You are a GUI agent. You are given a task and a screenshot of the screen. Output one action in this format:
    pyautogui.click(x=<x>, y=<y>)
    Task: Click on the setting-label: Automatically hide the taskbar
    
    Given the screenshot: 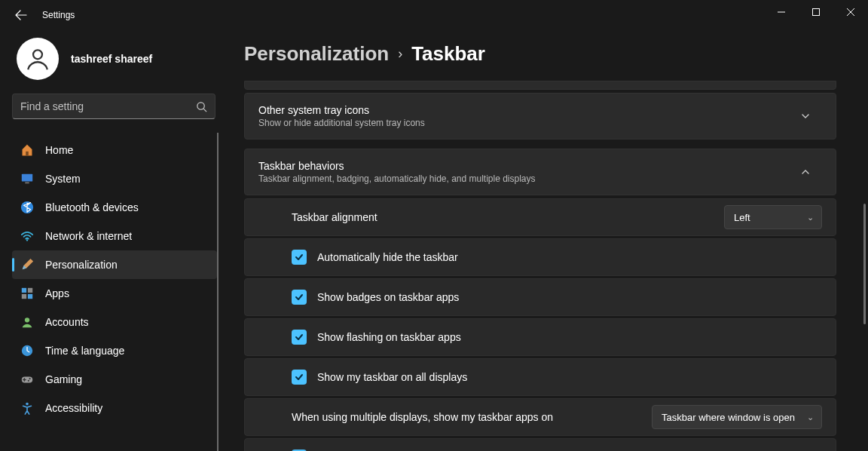 What is the action you would take?
    pyautogui.click(x=570, y=257)
    